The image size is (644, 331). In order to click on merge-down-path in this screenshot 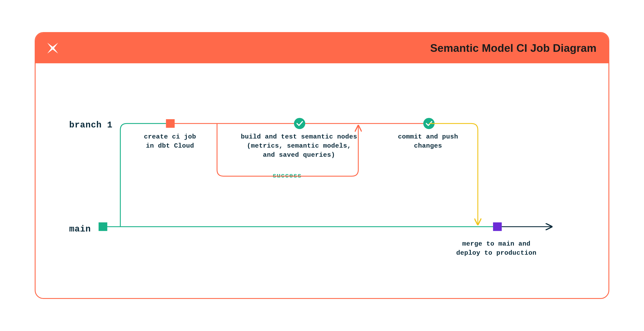, I will do `click(454, 174)`.